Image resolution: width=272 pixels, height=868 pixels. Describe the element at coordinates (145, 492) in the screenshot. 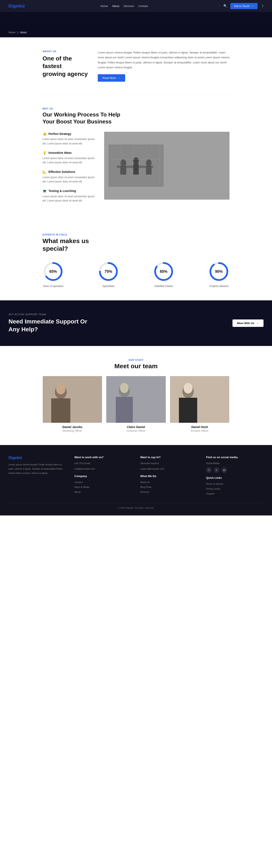

I see `footer-link-services: Services` at that location.